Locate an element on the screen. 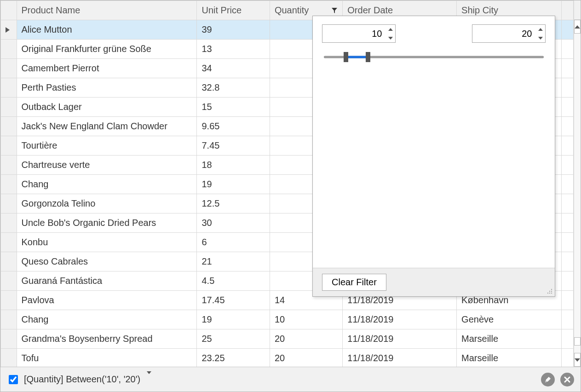 The width and height of the screenshot is (581, 392). range-handle-from is located at coordinates (346, 57).